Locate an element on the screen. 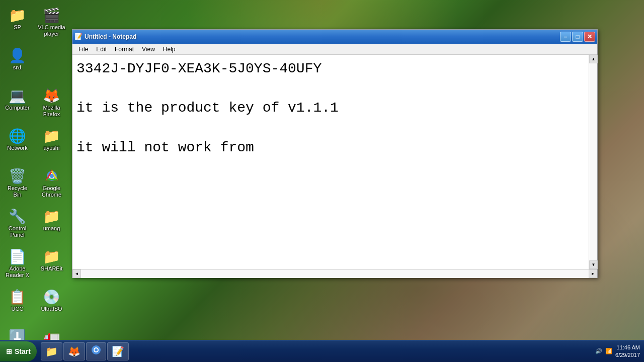 This screenshot has width=644, height=362. scroll-track-h is located at coordinates (335, 274).